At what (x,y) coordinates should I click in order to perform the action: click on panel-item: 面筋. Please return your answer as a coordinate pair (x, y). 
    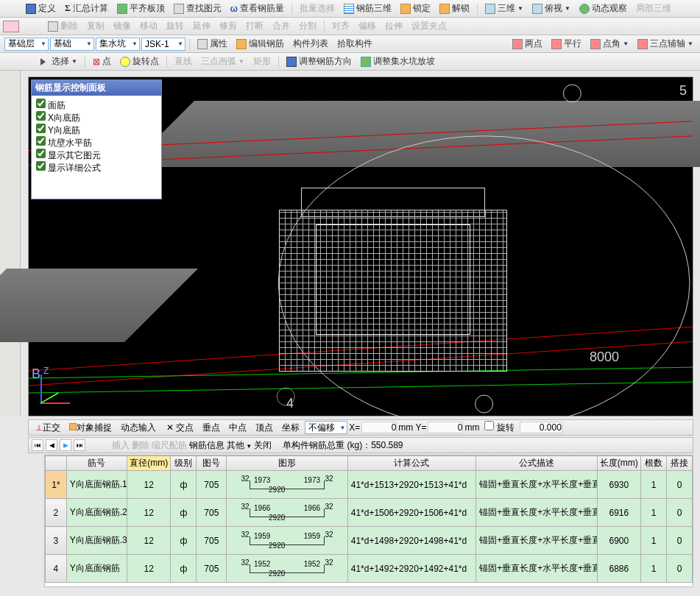
    Looking at the image, I should click on (96, 104).